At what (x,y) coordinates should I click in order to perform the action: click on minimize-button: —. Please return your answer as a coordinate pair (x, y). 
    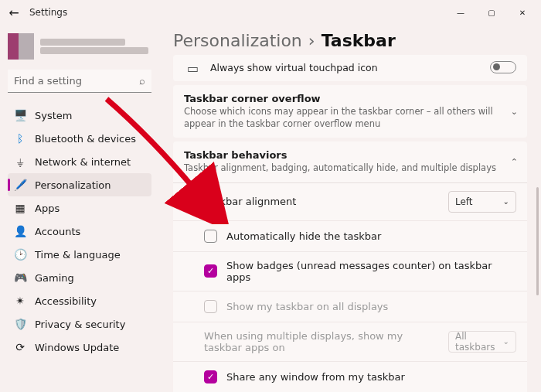
    Looking at the image, I should click on (461, 12).